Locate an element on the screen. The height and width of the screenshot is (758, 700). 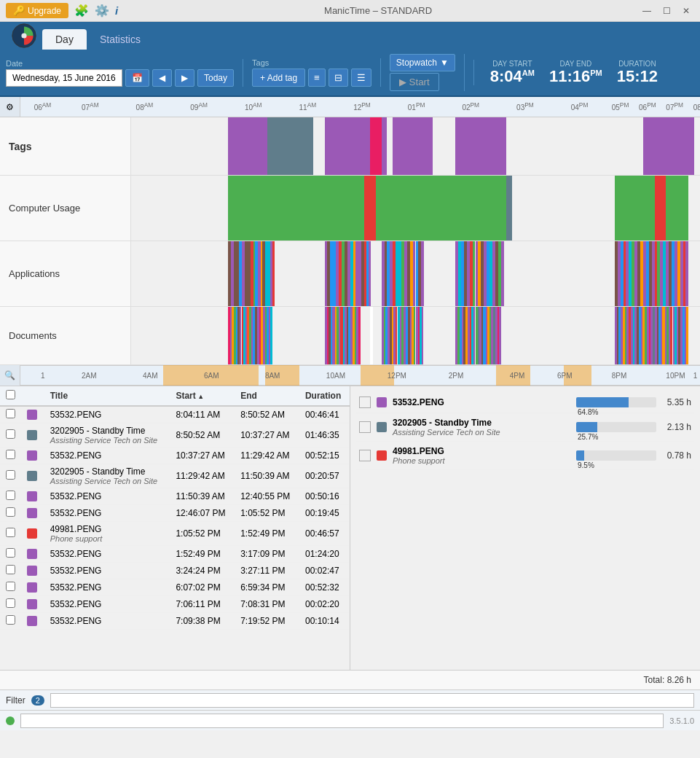
tag-list-view-button: ≡ is located at coordinates (317, 77).